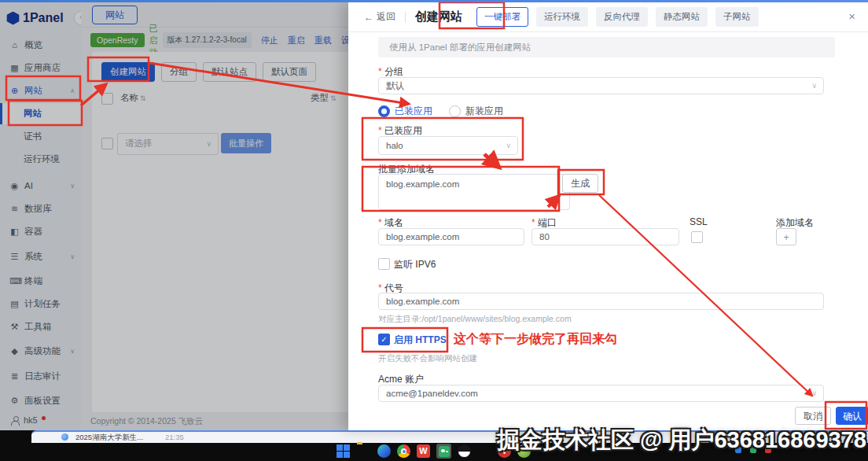  What do you see at coordinates (41, 208) in the screenshot?
I see `sidebar-item-database: ≋ 数据库` at bounding box center [41, 208].